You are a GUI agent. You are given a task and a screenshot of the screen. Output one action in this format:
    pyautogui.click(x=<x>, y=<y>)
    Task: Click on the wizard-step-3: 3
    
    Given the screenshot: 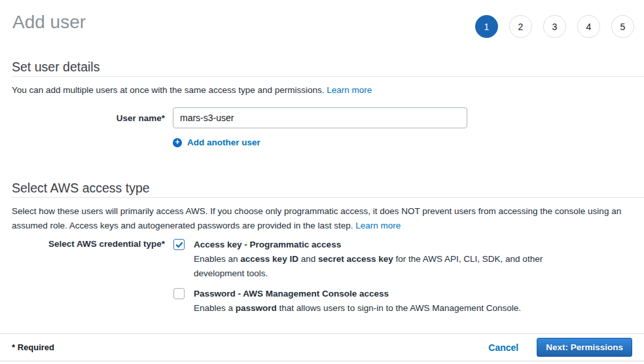 What is the action you would take?
    pyautogui.click(x=555, y=26)
    